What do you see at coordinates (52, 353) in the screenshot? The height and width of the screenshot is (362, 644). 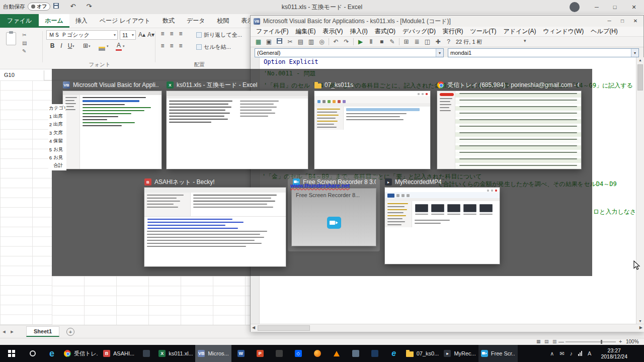 I see `edge-button: e` at bounding box center [52, 353].